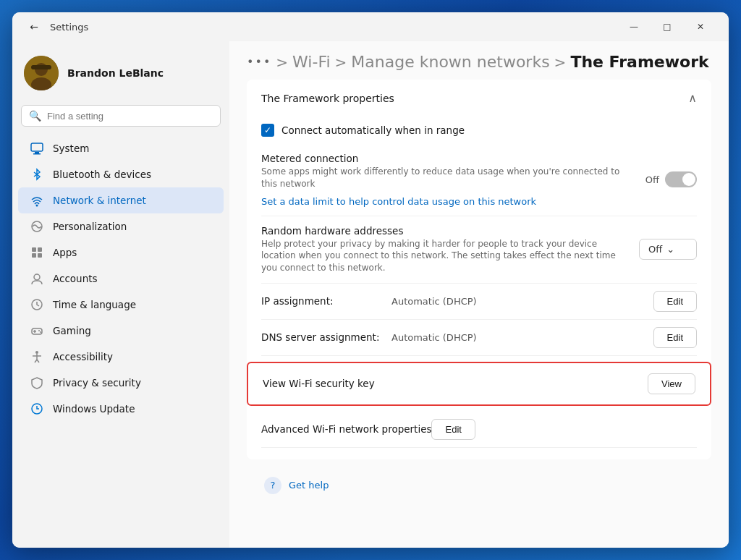 This screenshot has width=741, height=560. What do you see at coordinates (328, 98) in the screenshot?
I see `panel-title: The Framework properties` at bounding box center [328, 98].